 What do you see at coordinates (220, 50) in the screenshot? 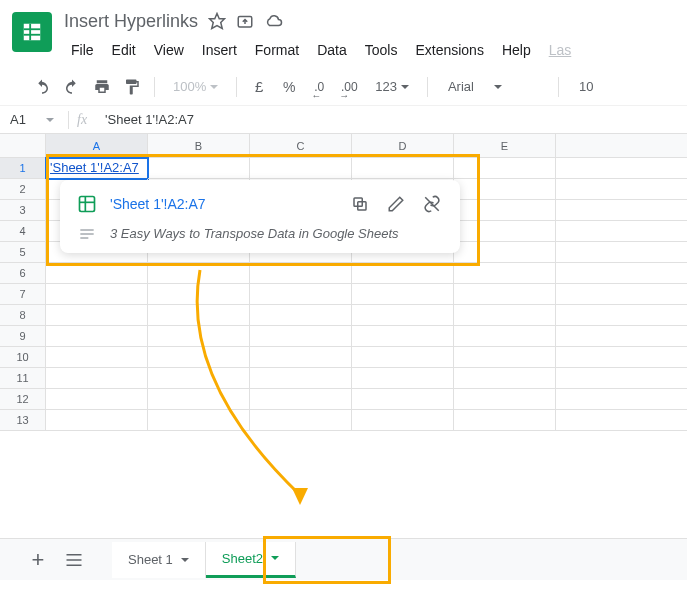
I see `menu-insert: Insert` at bounding box center [220, 50].